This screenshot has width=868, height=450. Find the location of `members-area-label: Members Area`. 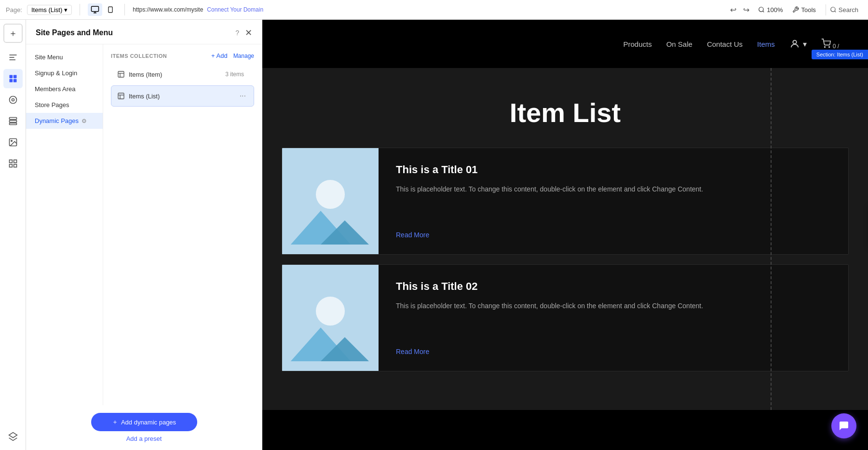

members-area-label: Members Area is located at coordinates (55, 89).